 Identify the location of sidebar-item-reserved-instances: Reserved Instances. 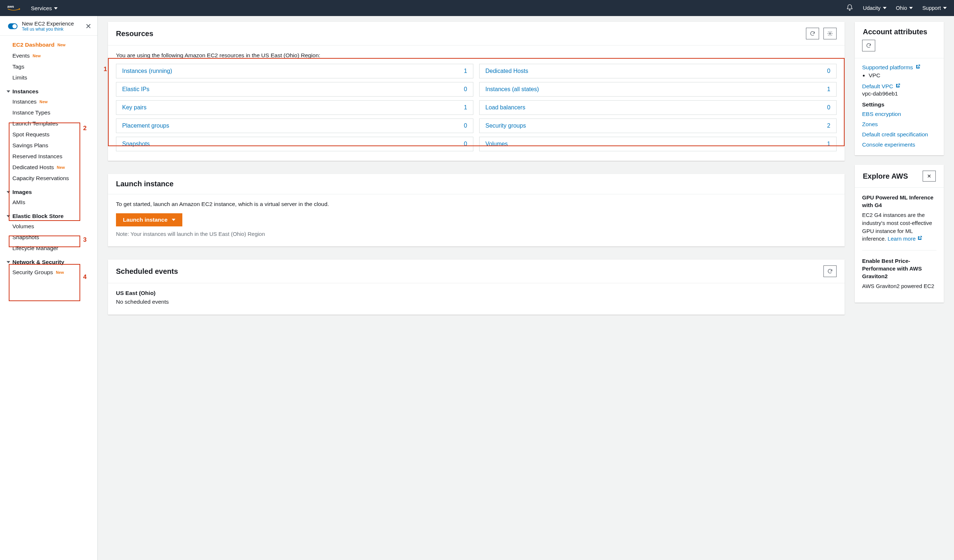
(48, 157).